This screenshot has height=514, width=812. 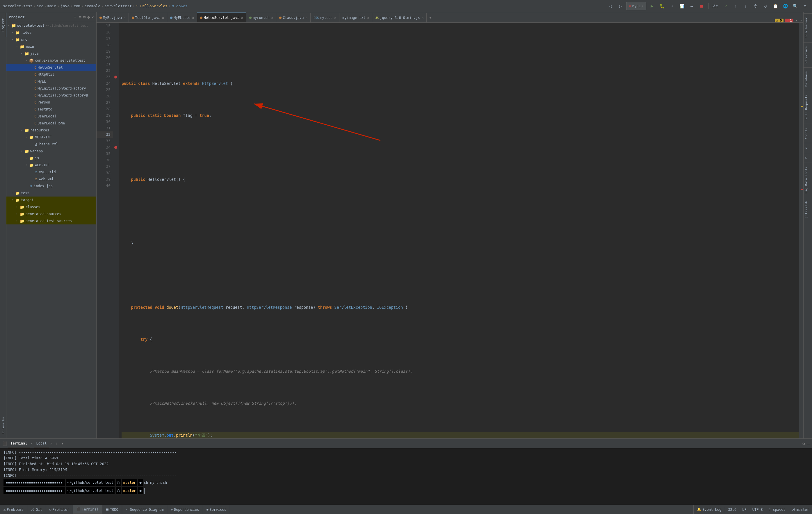 I want to click on tree-item: ▸ 📁 .idea, so click(x=51, y=32).